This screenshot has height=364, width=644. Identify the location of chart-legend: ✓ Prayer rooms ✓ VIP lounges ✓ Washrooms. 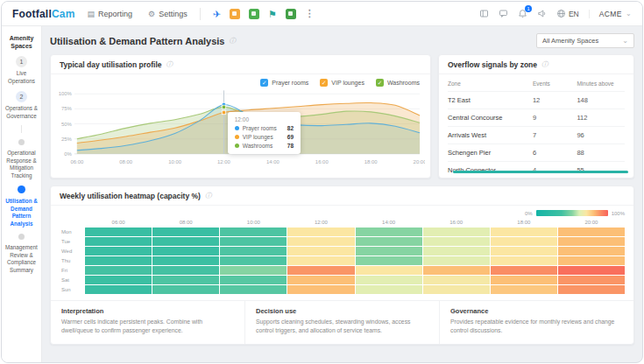
(240, 82).